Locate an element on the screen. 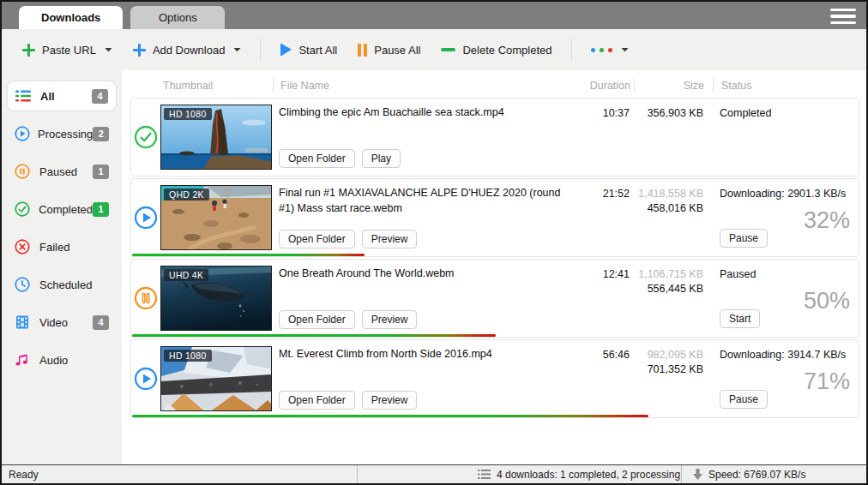 The image size is (868, 485). tab-downloads: Downloads is located at coordinates (70, 17).